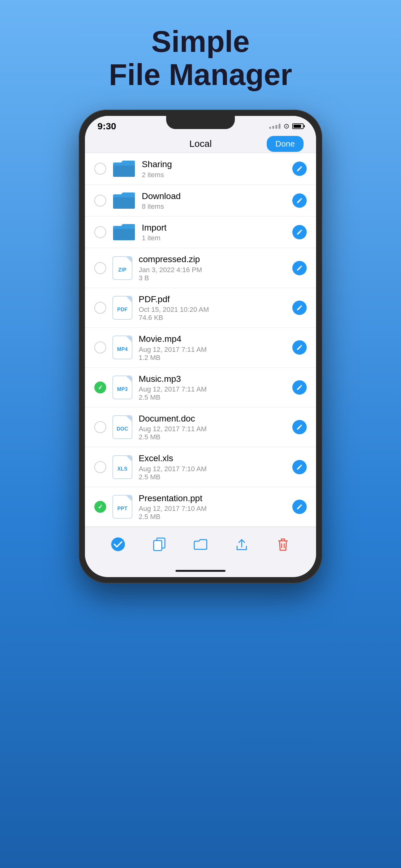  I want to click on file-info: Presentation.pptAug 12, 2017 7:10 AM2.5 …, so click(212, 507).